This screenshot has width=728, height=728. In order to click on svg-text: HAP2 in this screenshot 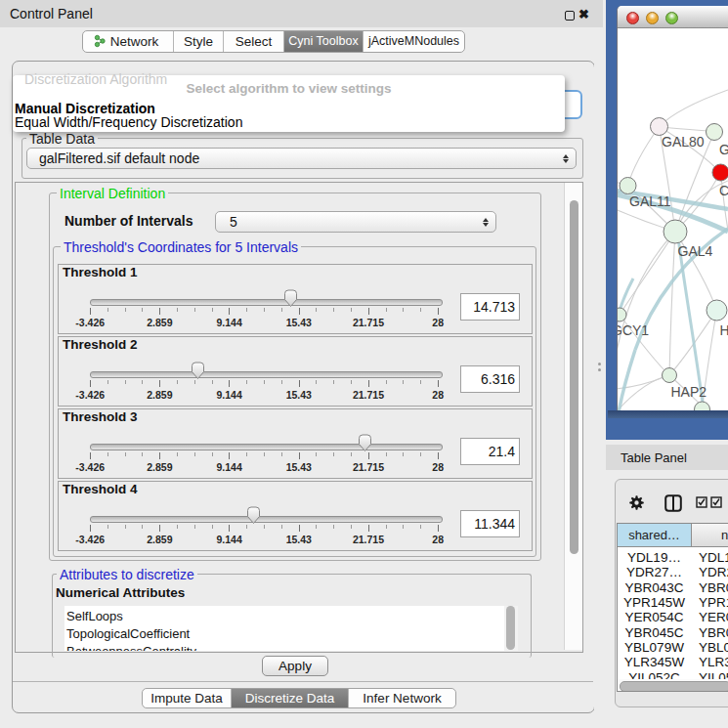, I will do `click(690, 392)`.